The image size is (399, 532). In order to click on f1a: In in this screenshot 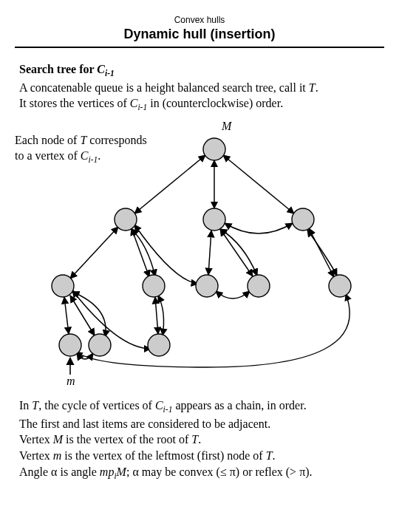, I will do `click(25, 405)`.